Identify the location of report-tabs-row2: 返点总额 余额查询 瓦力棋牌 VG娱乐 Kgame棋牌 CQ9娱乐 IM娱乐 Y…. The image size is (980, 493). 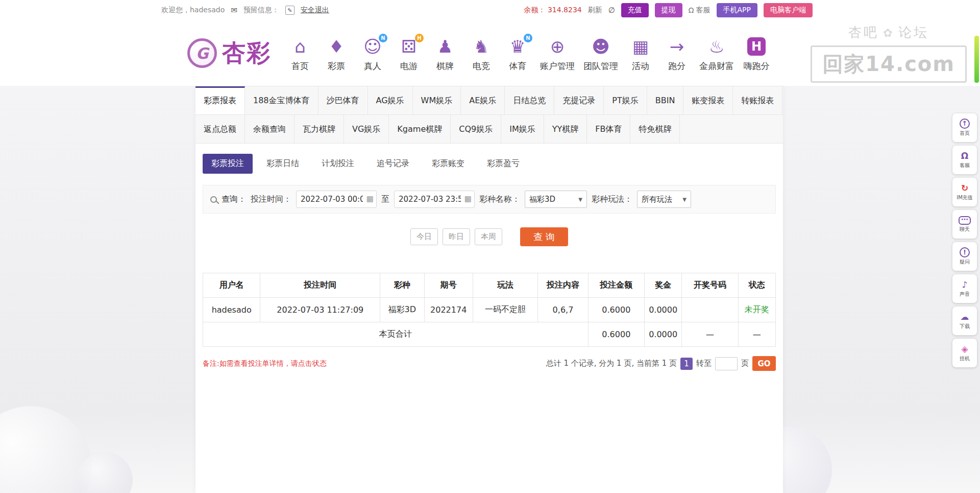
(489, 129).